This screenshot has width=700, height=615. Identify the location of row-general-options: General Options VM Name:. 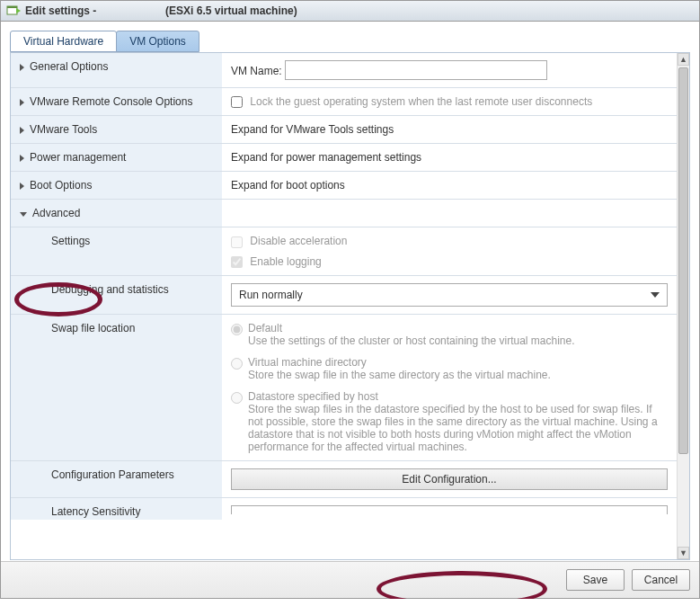
(343, 70).